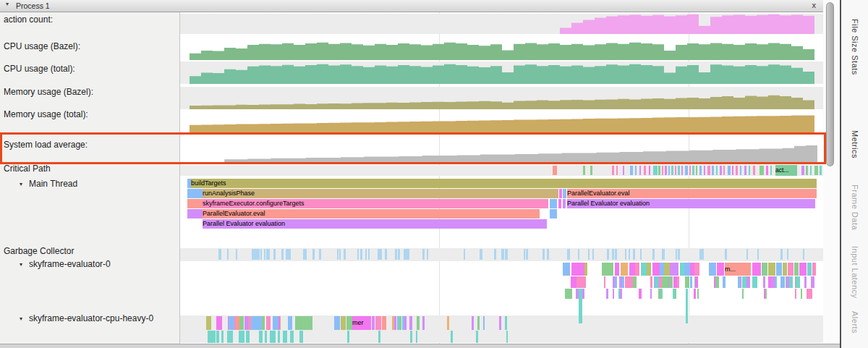 This screenshot has width=868, height=348. What do you see at coordinates (855, 145) in the screenshot?
I see `tab-metrics: Metrics` at bounding box center [855, 145].